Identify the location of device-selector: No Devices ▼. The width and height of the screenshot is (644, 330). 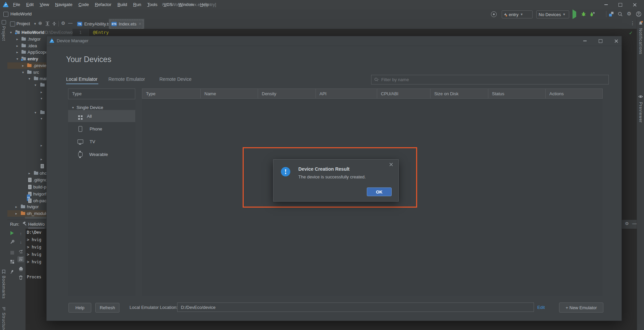
(553, 14).